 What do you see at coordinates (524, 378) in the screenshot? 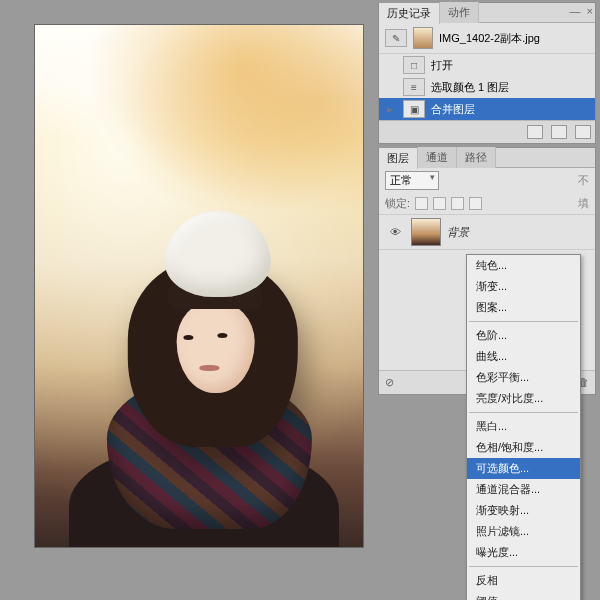
I see `menu-item: 色彩平衡...` at bounding box center [524, 378].